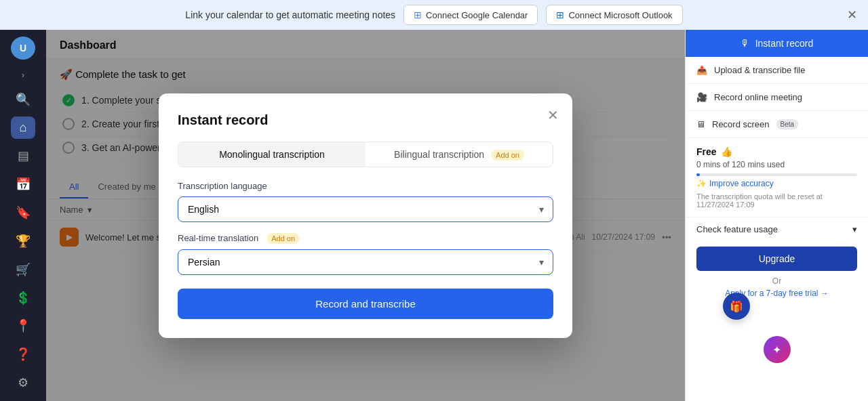  What do you see at coordinates (23, 48) in the screenshot?
I see `avatar: U` at bounding box center [23, 48].